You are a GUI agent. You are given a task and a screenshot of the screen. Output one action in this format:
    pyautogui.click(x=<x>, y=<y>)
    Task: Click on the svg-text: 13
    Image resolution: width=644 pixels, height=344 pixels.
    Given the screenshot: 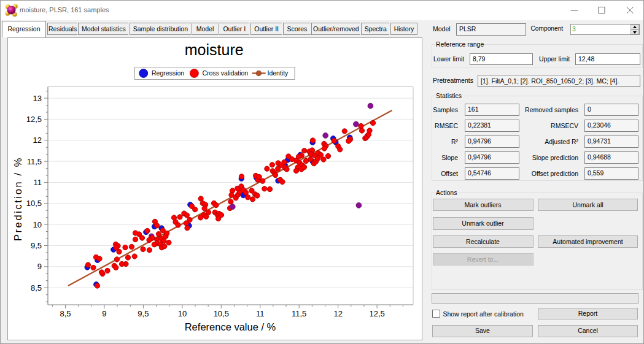 What is the action you would take?
    pyautogui.click(x=37, y=98)
    